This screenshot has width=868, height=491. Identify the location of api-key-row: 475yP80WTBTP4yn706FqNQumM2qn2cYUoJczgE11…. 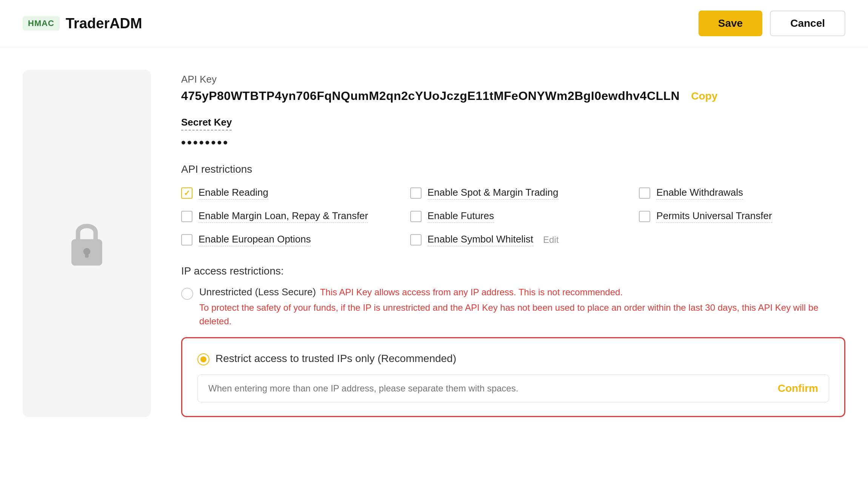
(513, 96).